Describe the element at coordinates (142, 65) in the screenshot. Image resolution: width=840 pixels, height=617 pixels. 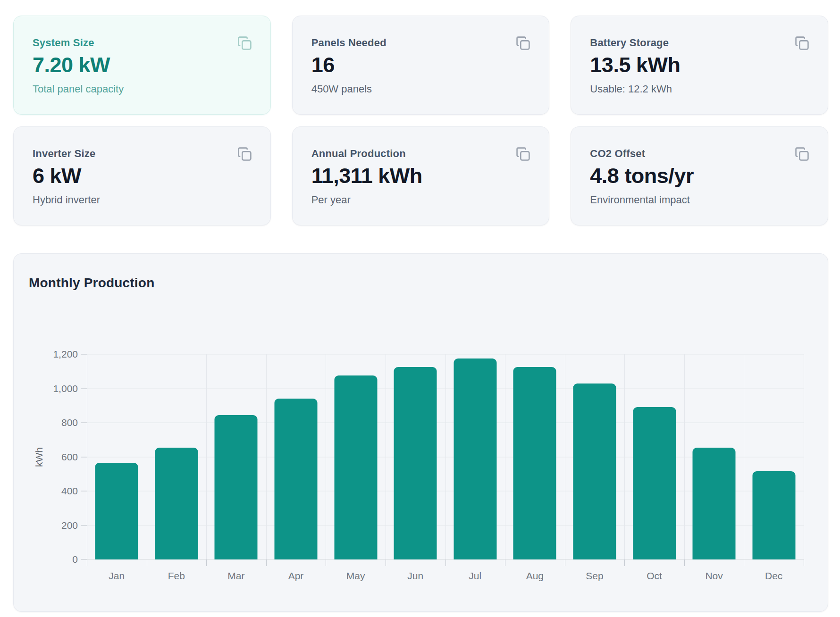
I see `card-value: 7.20 kW` at that location.